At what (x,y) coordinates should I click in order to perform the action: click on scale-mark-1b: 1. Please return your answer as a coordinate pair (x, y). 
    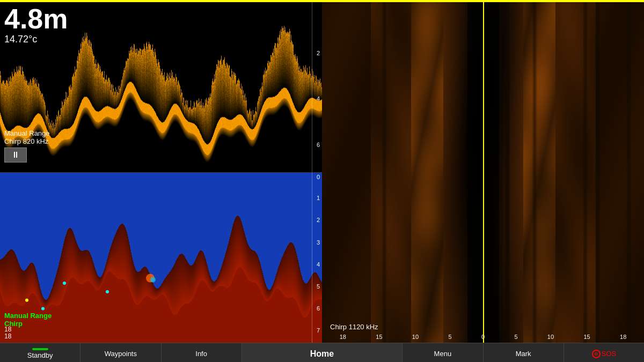
    Looking at the image, I should click on (319, 198).